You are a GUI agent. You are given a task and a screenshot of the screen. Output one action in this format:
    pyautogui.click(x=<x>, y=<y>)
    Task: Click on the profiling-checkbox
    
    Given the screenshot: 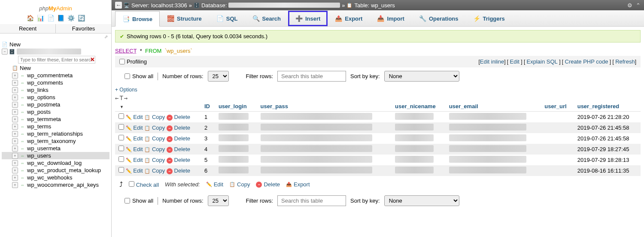 What is the action you would take?
    pyautogui.click(x=122, y=62)
    